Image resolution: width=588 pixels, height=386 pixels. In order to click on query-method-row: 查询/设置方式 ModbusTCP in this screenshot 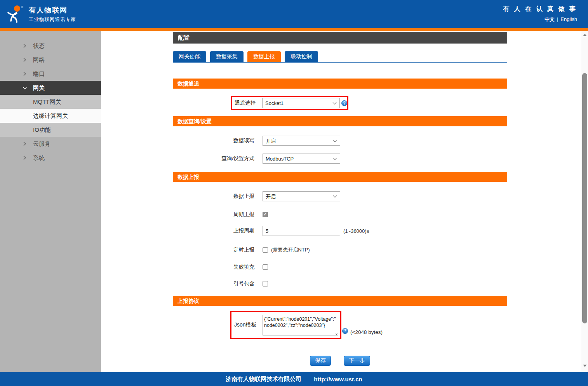, I will do `click(340, 159)`.